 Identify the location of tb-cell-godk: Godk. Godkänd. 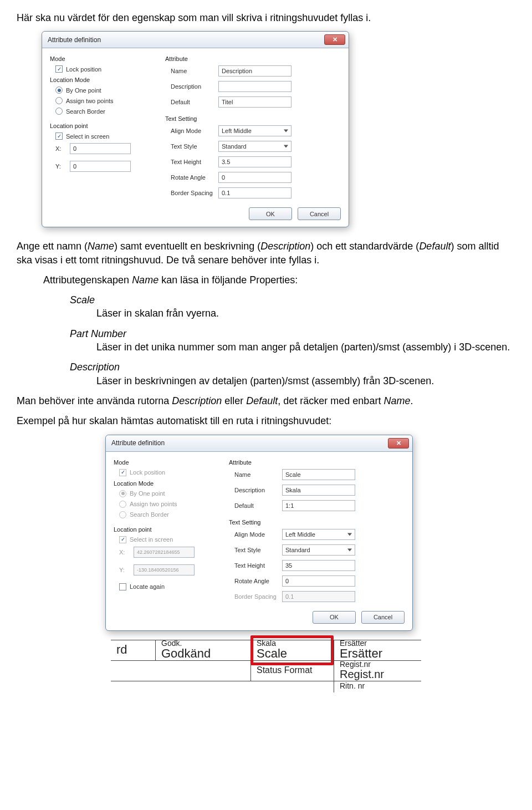
(203, 650).